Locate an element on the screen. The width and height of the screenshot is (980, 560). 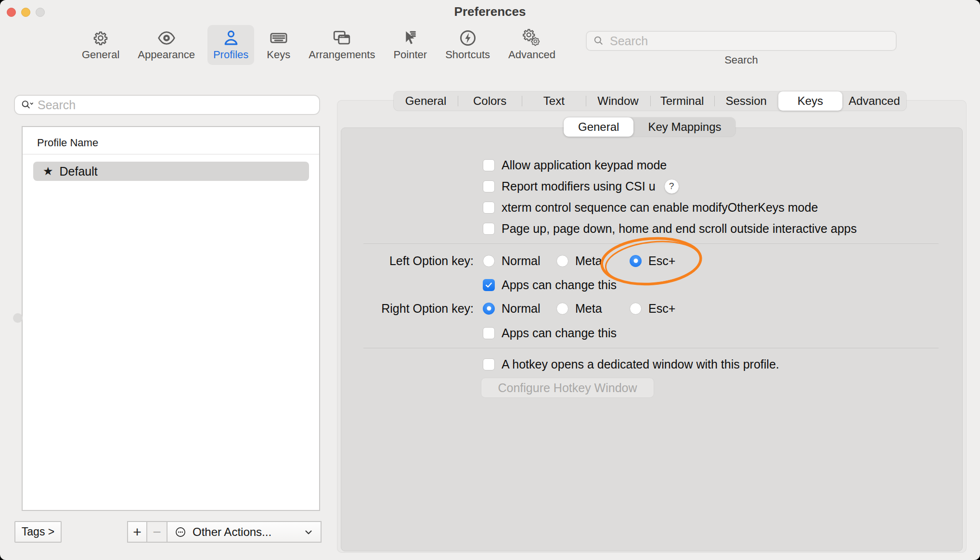
subtab-key-mappings: Key Mappings is located at coordinates (684, 127).